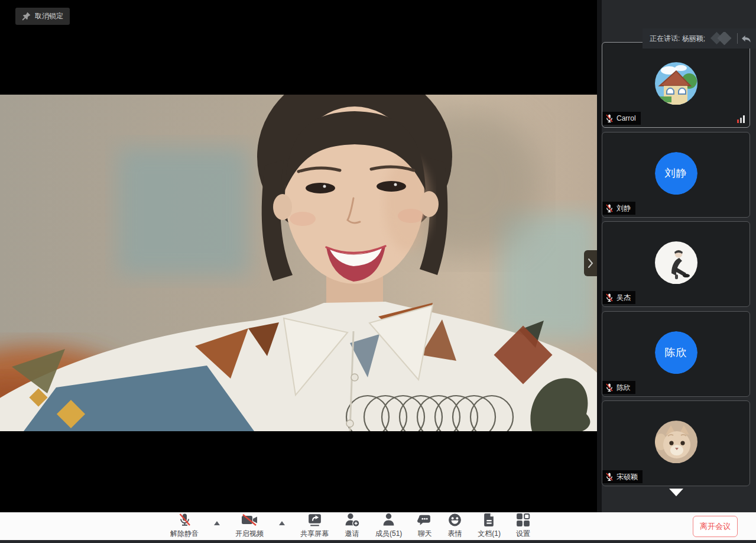 This screenshot has width=756, height=543. Describe the element at coordinates (489, 525) in the screenshot. I see `document-button: 文档(1)` at that location.